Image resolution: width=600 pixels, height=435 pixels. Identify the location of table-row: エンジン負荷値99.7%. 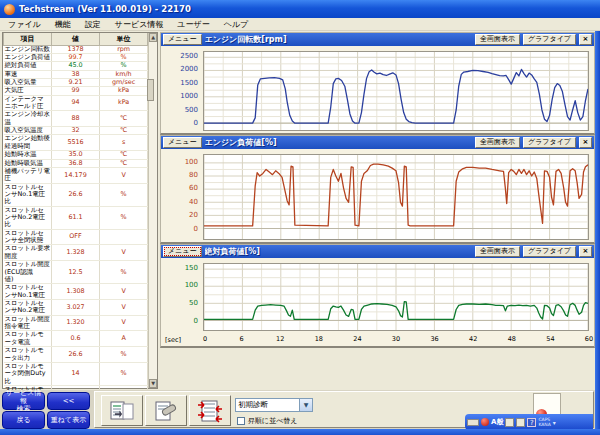
(76, 57).